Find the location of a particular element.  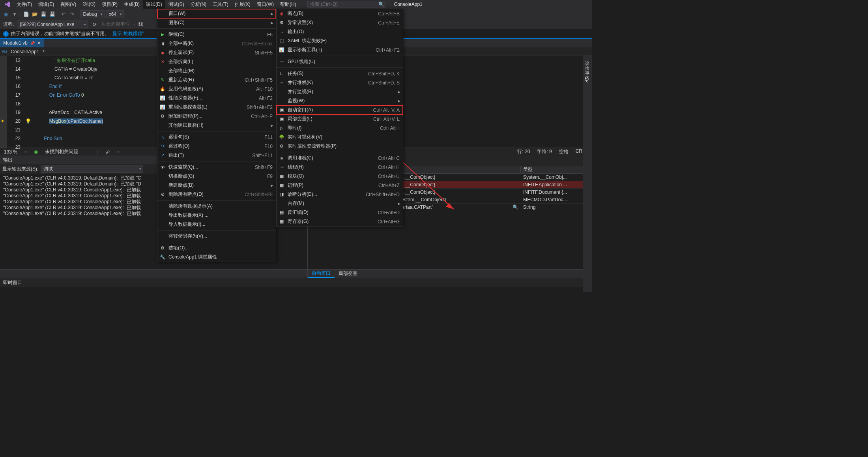

output-source-combo: 调试 is located at coordinates (92, 169).